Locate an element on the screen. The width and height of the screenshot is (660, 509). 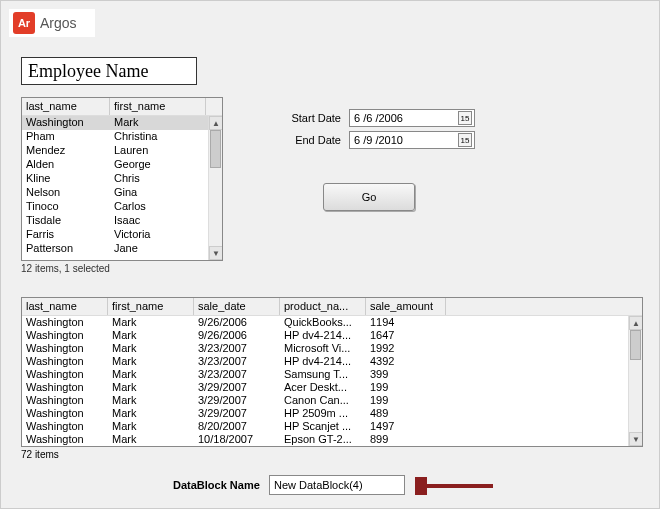
cell-first-name: Isaac is located at coordinates (158, 221).